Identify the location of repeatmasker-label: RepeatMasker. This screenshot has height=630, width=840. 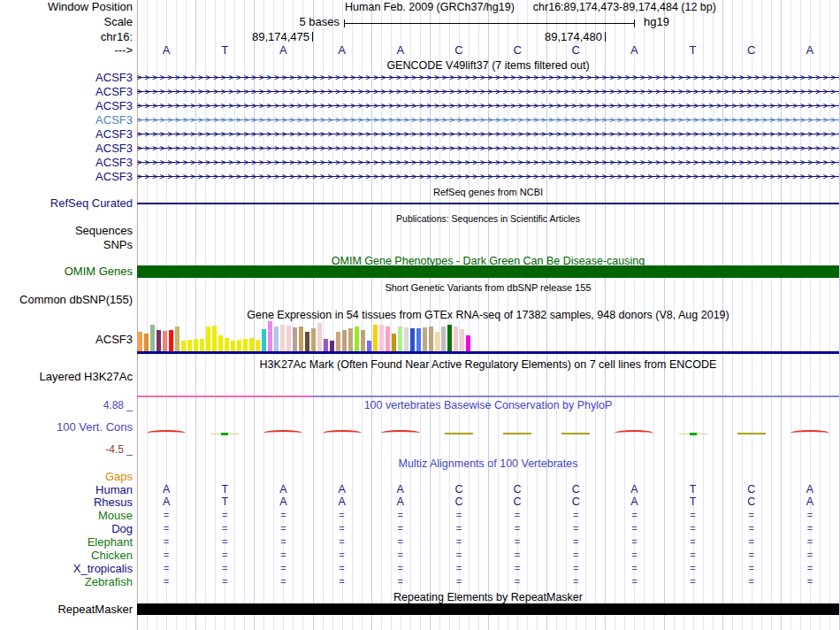
(66, 610).